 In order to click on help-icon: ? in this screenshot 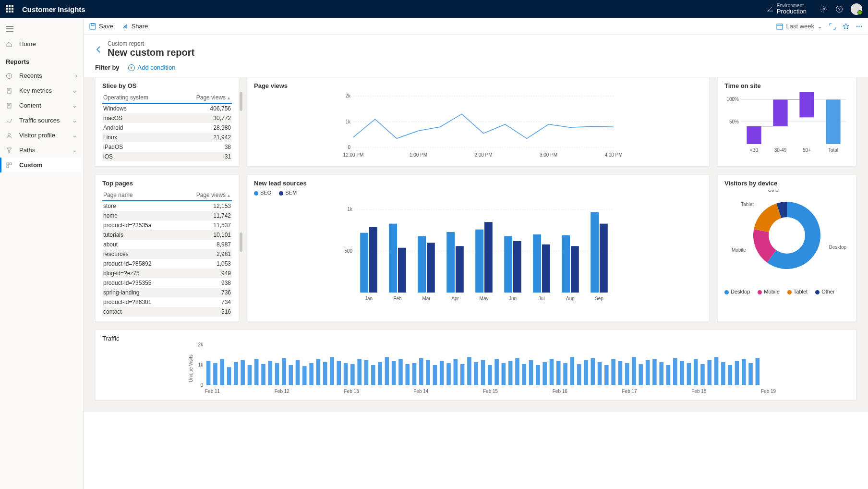, I will do `click(839, 9)`.